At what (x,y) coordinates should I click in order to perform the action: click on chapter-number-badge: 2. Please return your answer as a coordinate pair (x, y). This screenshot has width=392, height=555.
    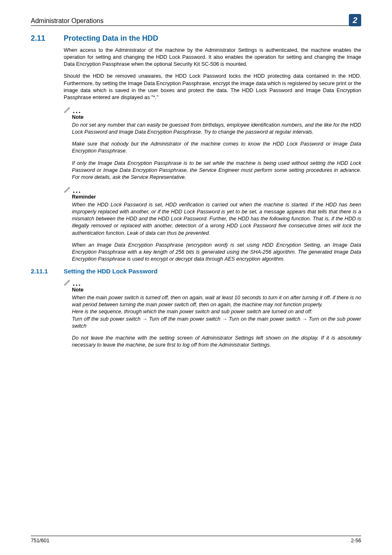
    Looking at the image, I should click on (355, 20).